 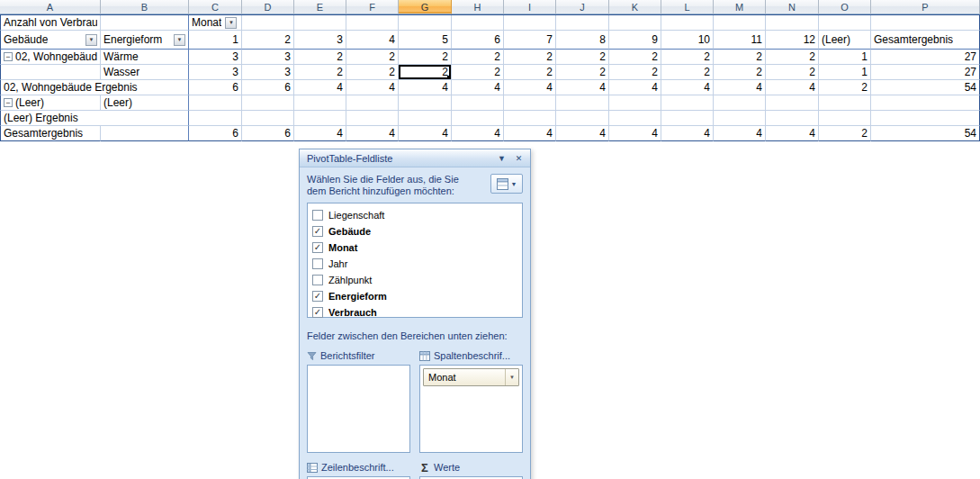 I want to click on cell-C5: 6, so click(x=216, y=88).